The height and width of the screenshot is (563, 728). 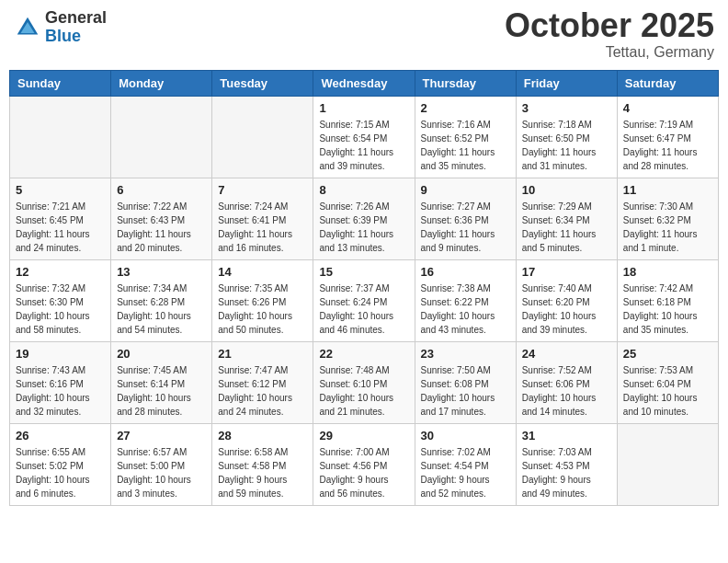 I want to click on day-info: Sunrise: 6:58 AM Sunset: 4:58 PM Dayligh…, so click(x=263, y=473).